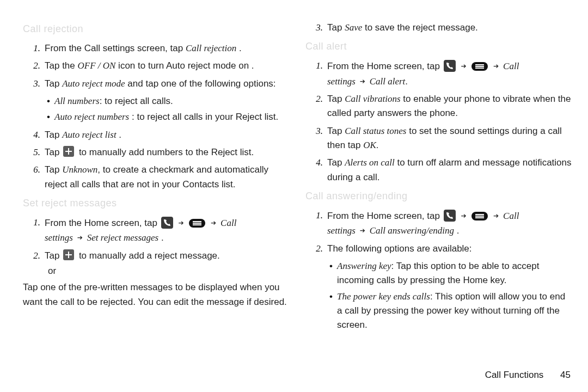  I want to click on step: 4. Tap Alerts on call to turn off alarm …, so click(450, 170).